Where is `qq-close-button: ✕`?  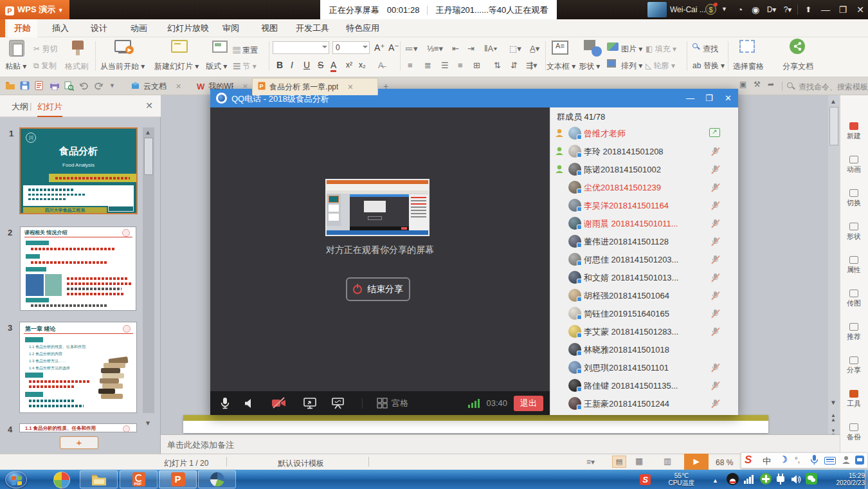 qq-close-button: ✕ is located at coordinates (728, 98).